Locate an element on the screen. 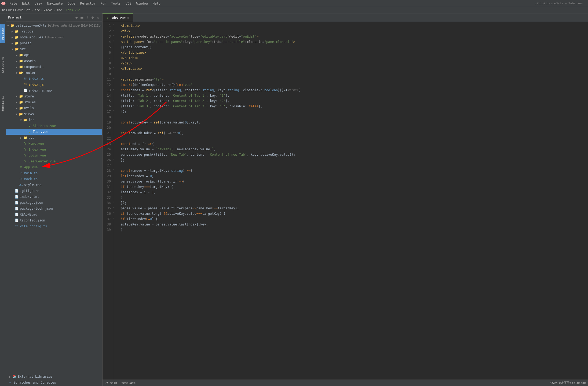  tree-item-sys: ▶📁sys is located at coordinates (54, 138).